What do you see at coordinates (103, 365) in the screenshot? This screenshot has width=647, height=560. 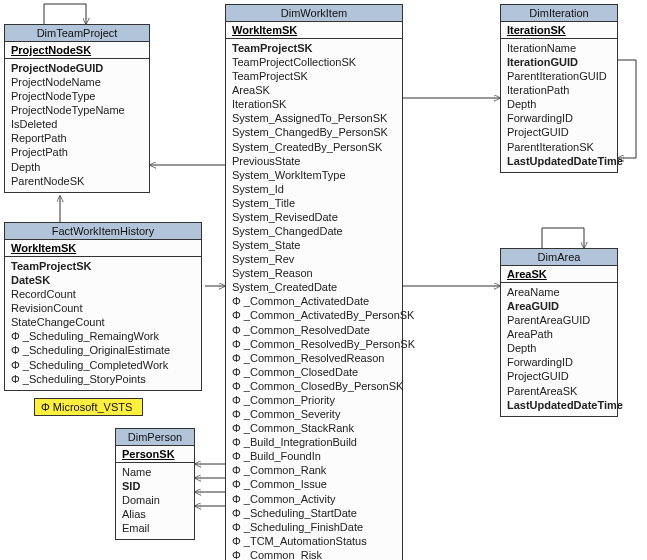 I see `field: Φ _Scheduling_CompletedWork` at bounding box center [103, 365].